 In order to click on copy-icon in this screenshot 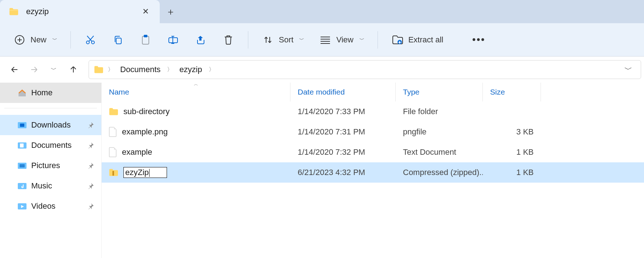, I will do `click(118, 40)`.